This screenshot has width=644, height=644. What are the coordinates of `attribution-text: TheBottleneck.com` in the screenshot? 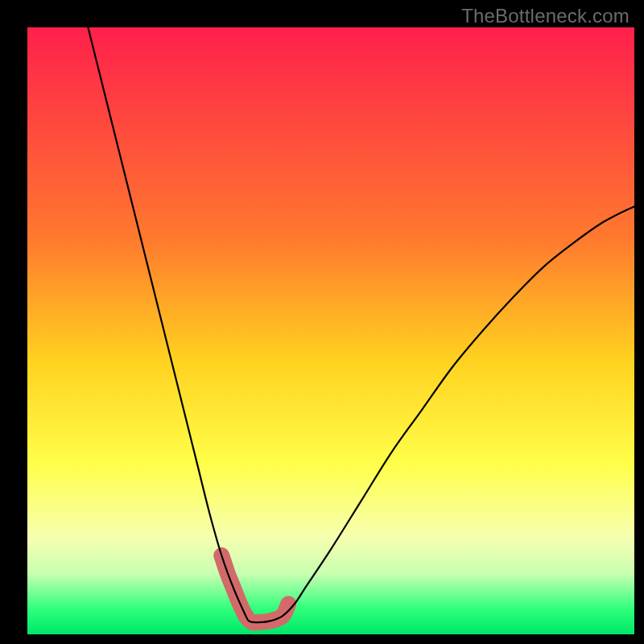 It's located at (546, 16).